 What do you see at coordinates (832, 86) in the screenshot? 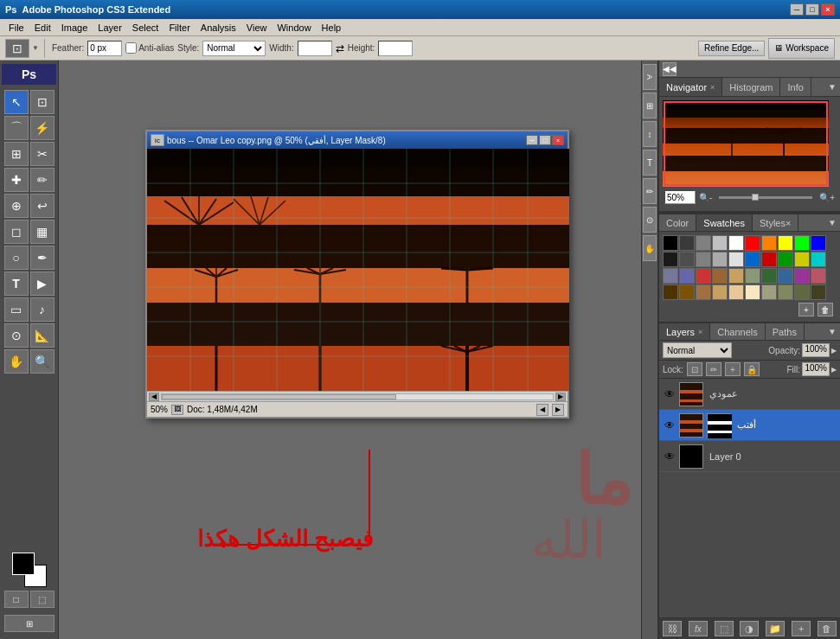
I see `nav-panel-options: ▼` at bounding box center [832, 86].